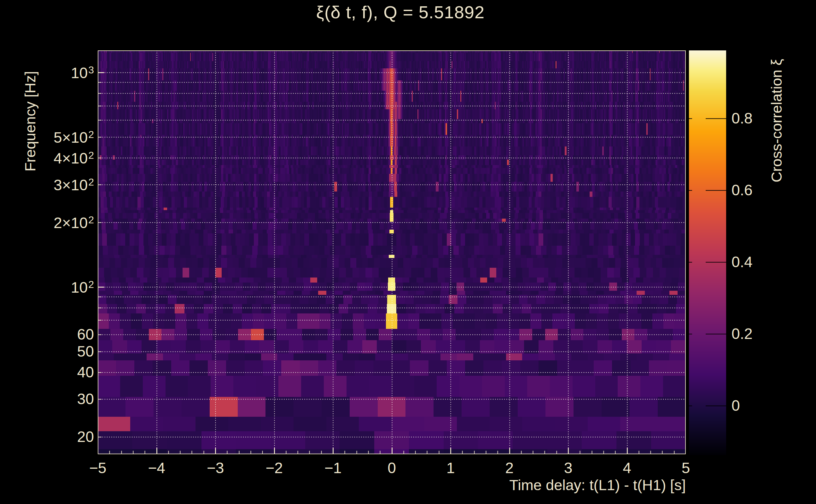 The image size is (816, 504). I want to click on y-tick-label: 102, so click(56, 287).